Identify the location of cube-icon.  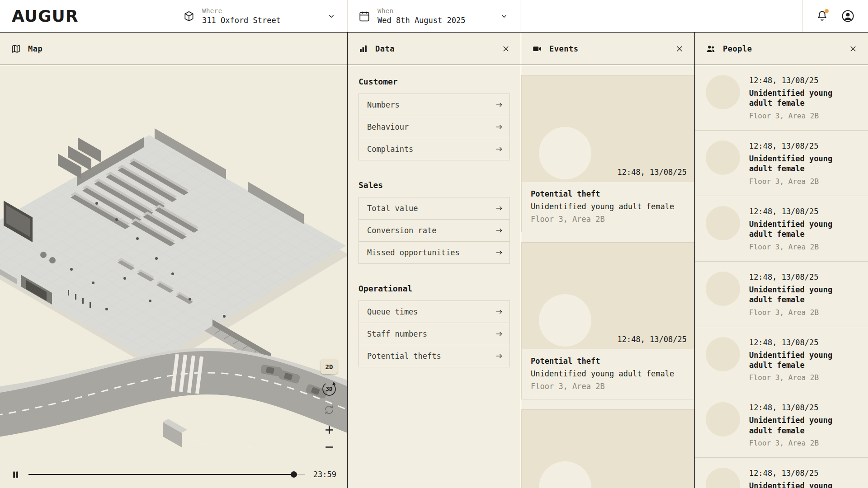
(189, 16).